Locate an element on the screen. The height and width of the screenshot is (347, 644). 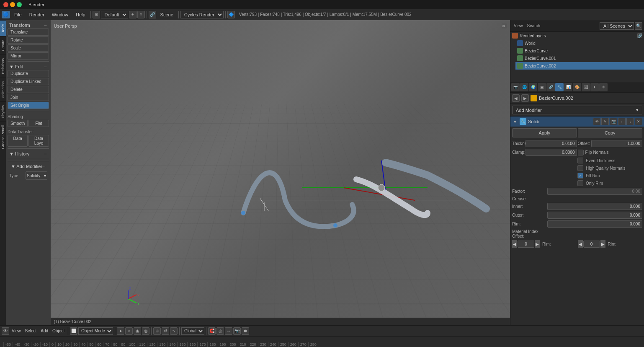
tab-physics: ⚛ is located at coordinates (603, 87).